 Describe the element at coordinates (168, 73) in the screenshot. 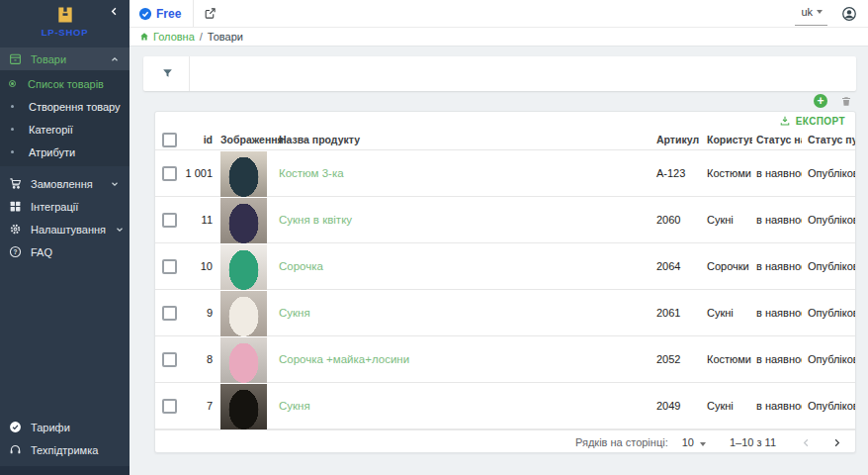

I see `filter-button` at that location.